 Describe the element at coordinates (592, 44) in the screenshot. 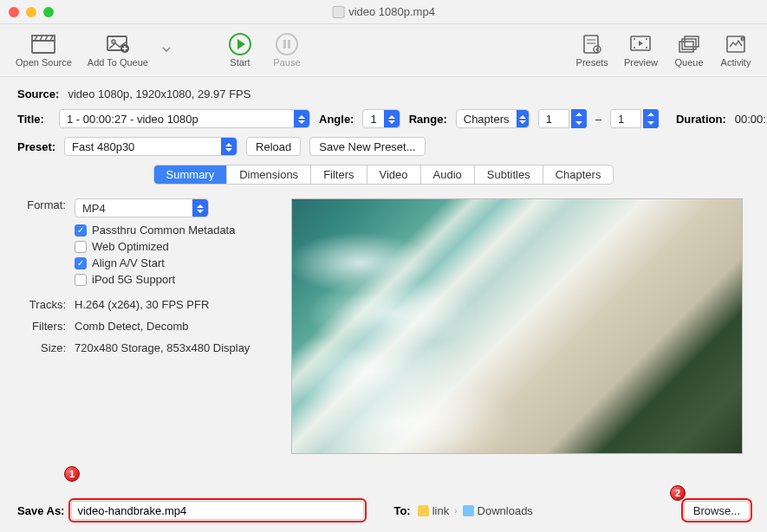

I see `document-gear-icon` at that location.